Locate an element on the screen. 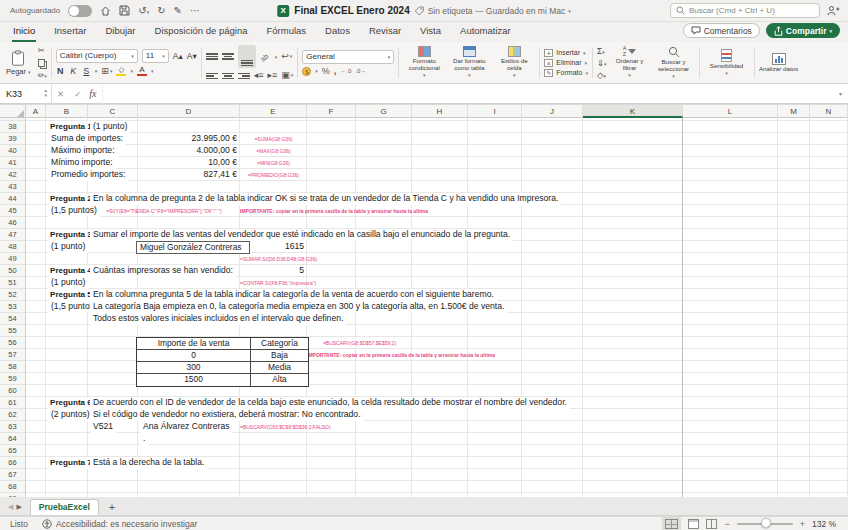  autosum-icon: Σ▾ is located at coordinates (602, 51).